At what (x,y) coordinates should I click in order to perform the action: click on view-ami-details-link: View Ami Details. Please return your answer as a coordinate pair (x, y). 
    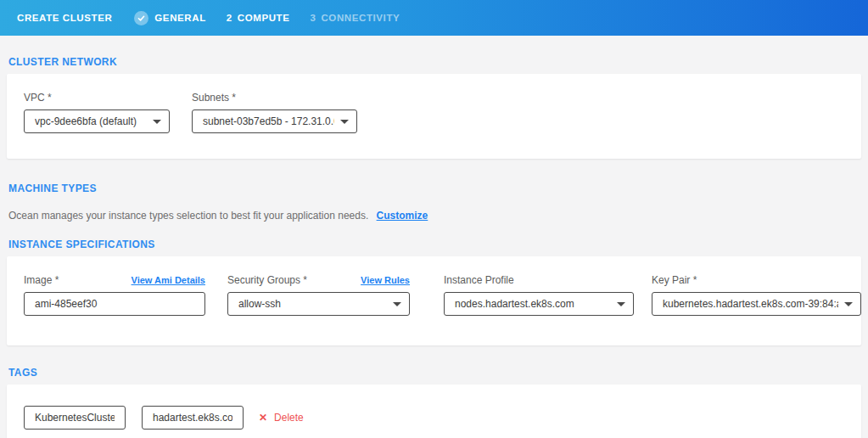
    Looking at the image, I should click on (168, 280).